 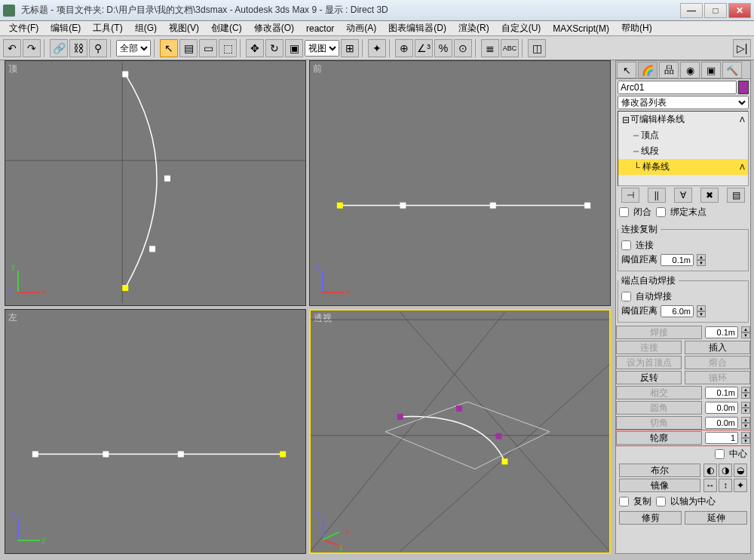 I want to click on spin-up-icon: ▲, so click(x=701, y=257).